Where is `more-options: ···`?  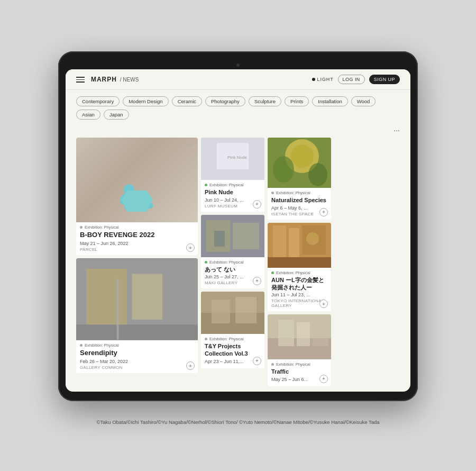 more-options: ··· is located at coordinates (238, 130).